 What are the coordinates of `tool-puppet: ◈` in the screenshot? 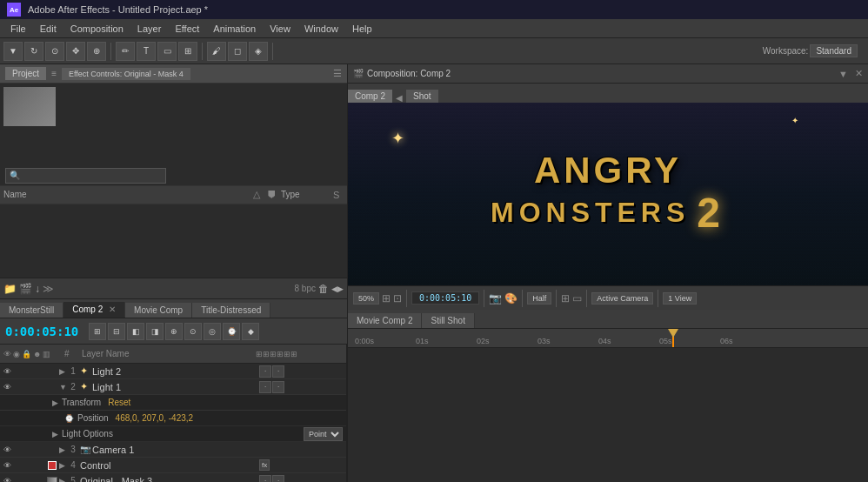 It's located at (258, 51).